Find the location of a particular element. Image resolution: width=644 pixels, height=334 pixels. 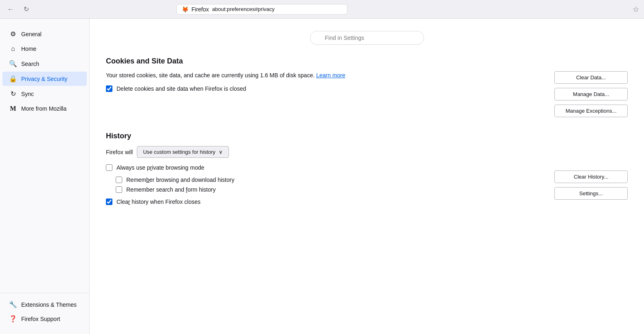

remember-browsing-row: Remember browsing and download history is located at coordinates (327, 180).